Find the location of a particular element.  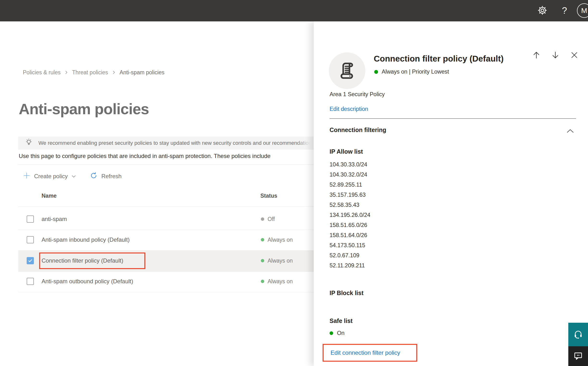

ip-entry: 52.11.209.211 is located at coordinates (350, 266).